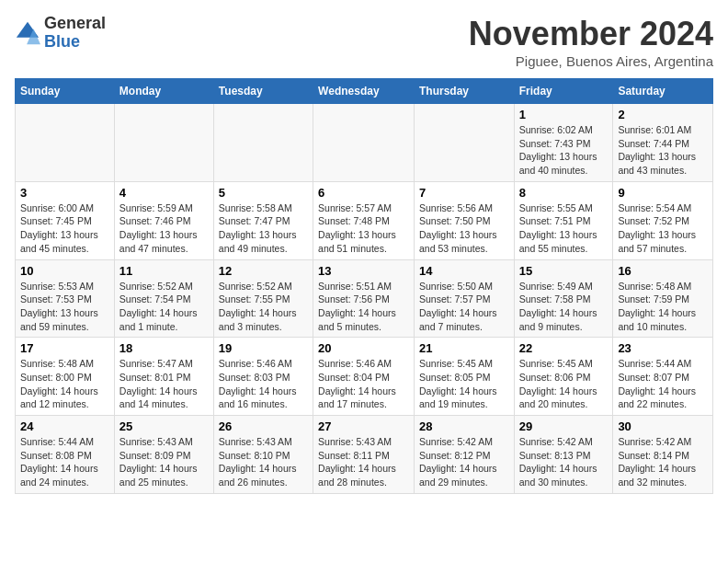 Image resolution: width=728 pixels, height=563 pixels. Describe the element at coordinates (364, 298) in the screenshot. I see `calendar-cell: 13Sunrise: 5:51 AM Sunset: 7:56 PM Dayli…` at that location.